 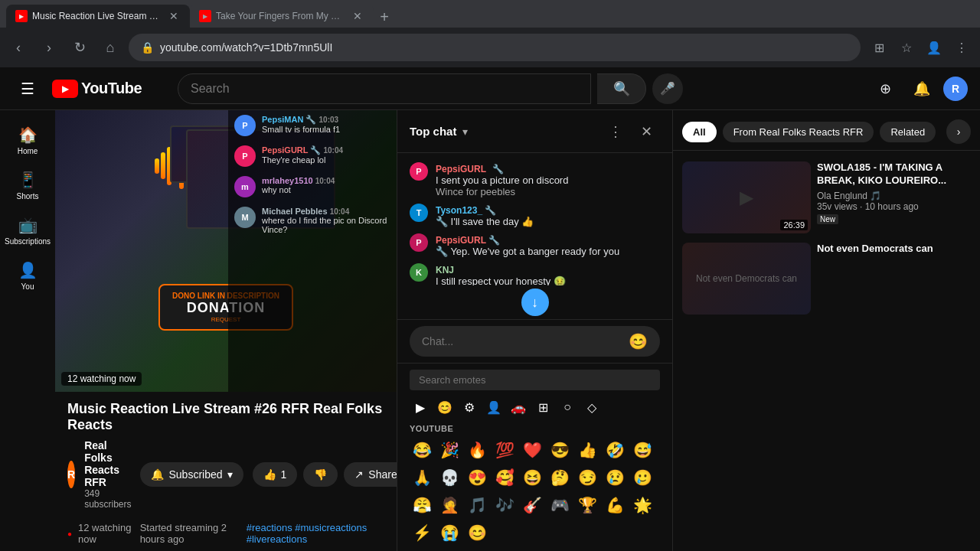 What do you see at coordinates (906, 47) in the screenshot?
I see `bookmark-star-icon: ☆` at bounding box center [906, 47].